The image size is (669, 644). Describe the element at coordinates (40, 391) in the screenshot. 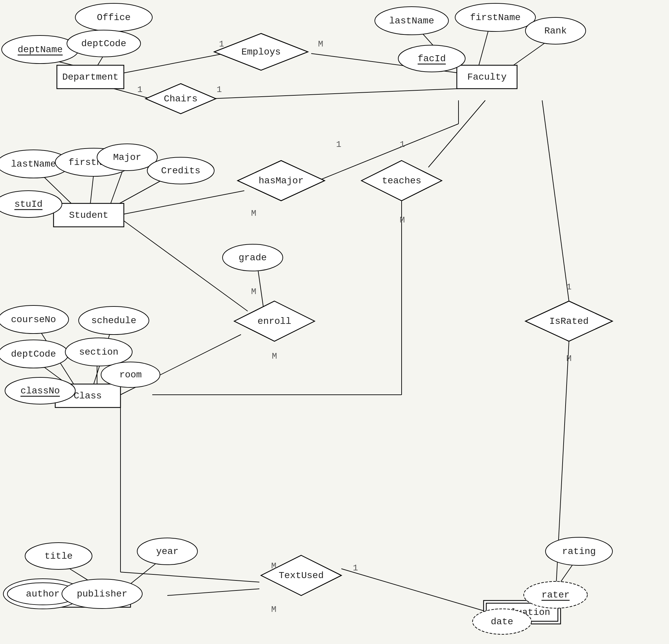

I see `attr-classno-label: classNo` at that location.